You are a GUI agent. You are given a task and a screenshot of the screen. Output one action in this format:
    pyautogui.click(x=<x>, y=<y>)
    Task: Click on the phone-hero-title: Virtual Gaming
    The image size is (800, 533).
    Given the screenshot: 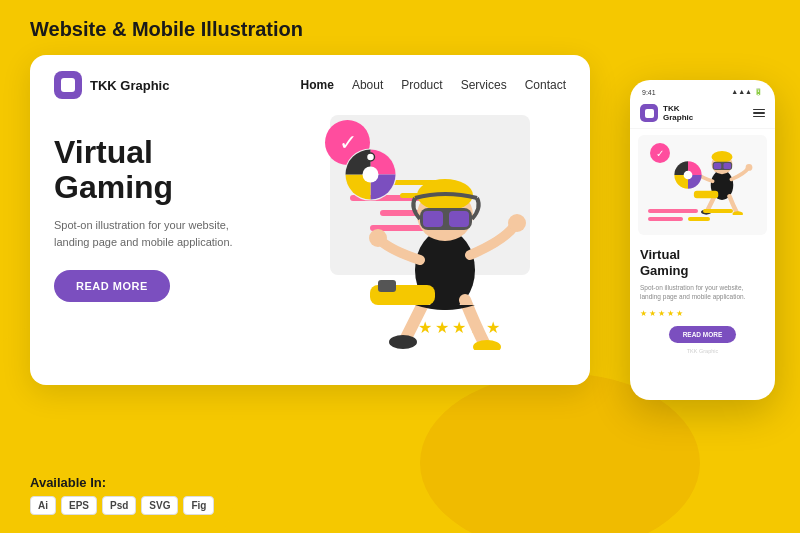 What is the action you would take?
    pyautogui.click(x=702, y=262)
    